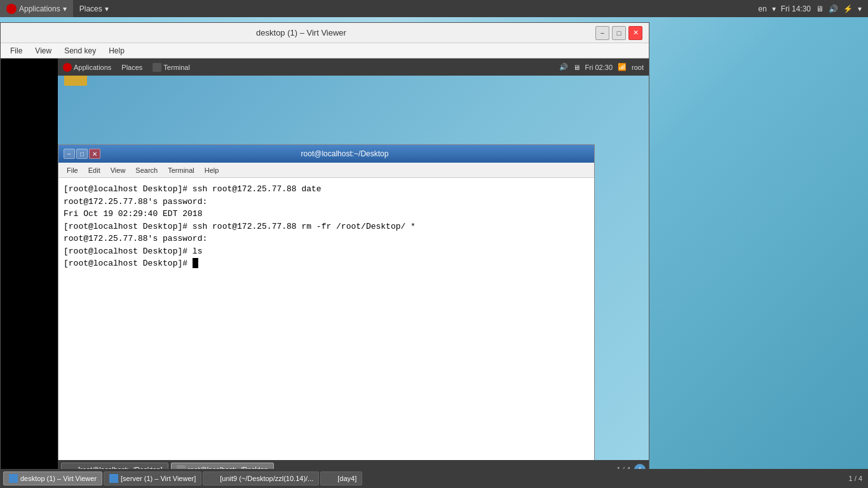 This screenshot has width=868, height=488. Describe the element at coordinates (17, 51) in the screenshot. I see `virt-menu-file: File` at that location.